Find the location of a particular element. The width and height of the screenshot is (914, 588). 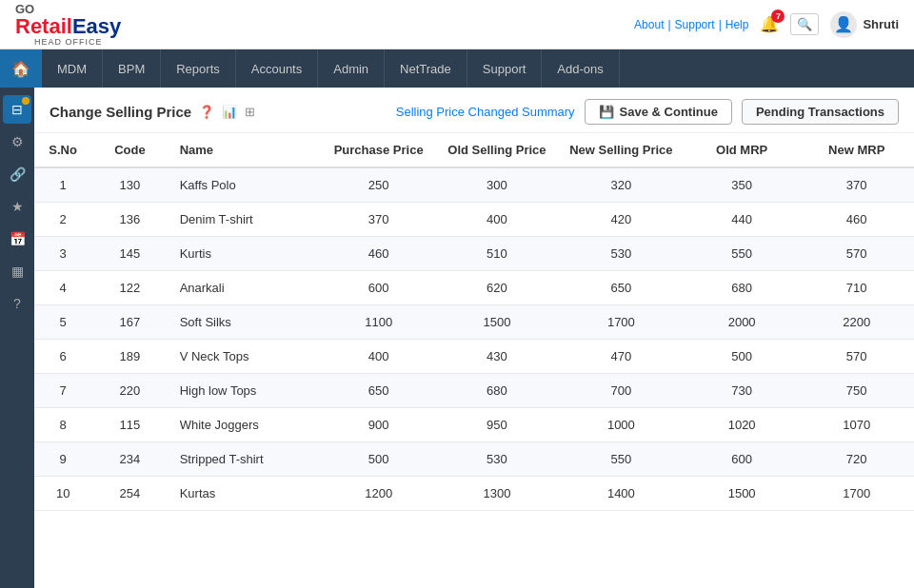

cell-new-selling: 470 is located at coordinates (621, 357).